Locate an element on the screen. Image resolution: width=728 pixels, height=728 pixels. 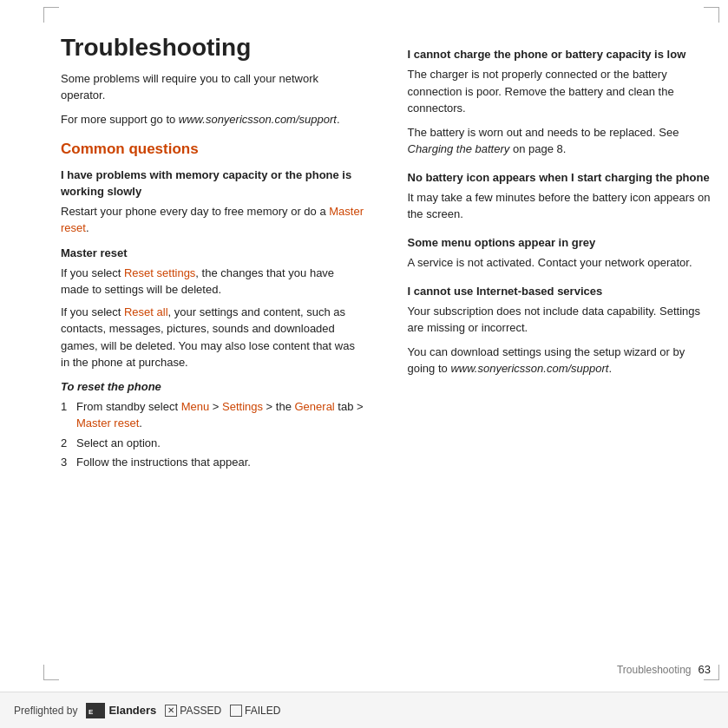
master-reset-link-1: Master reset is located at coordinates (212, 220).